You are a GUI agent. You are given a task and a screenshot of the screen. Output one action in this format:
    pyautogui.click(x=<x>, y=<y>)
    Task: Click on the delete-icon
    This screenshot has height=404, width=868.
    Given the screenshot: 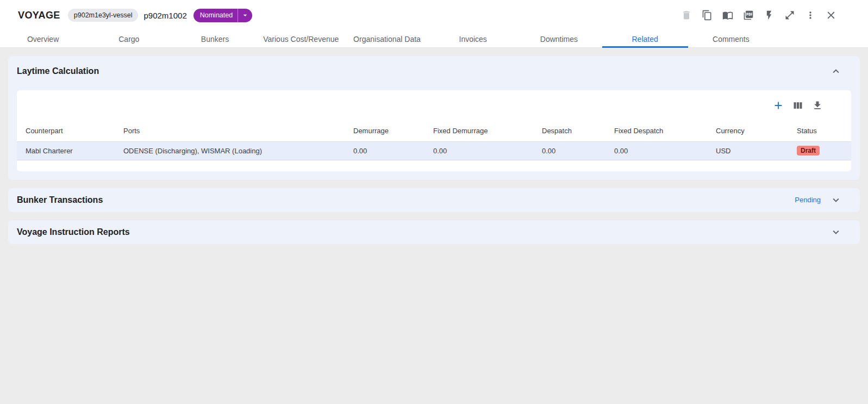 What is the action you would take?
    pyautogui.click(x=686, y=15)
    